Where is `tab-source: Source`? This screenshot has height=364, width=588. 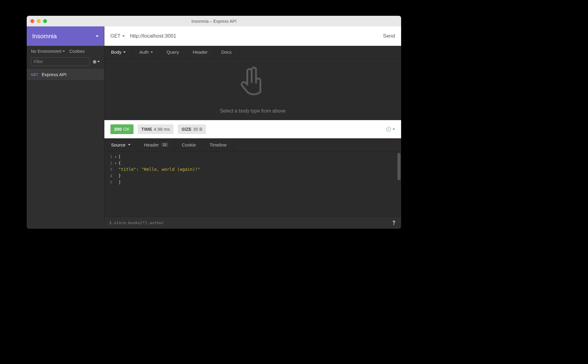 tab-source: Source is located at coordinates (121, 145).